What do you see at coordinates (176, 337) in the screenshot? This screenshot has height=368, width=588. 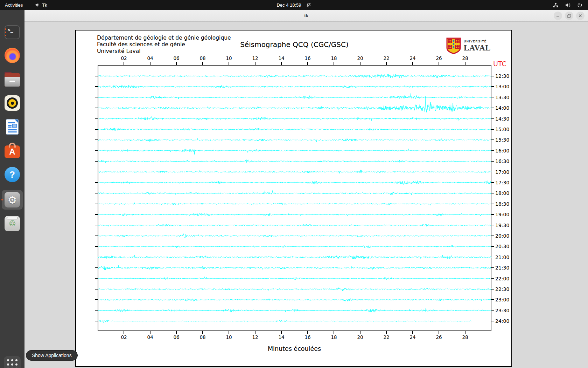 I see `x-tick-label-bottom: 06` at bounding box center [176, 337].